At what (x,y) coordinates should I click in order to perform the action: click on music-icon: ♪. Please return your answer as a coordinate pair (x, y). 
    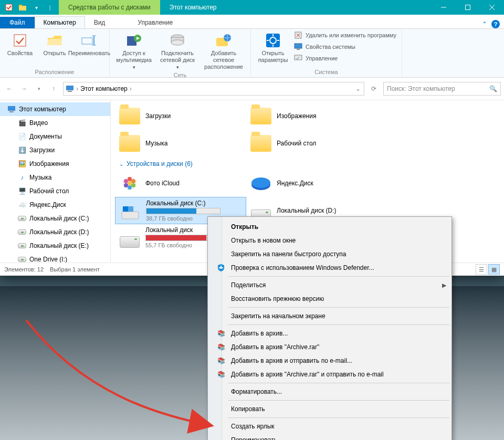
    Looking at the image, I should click on (22, 177).